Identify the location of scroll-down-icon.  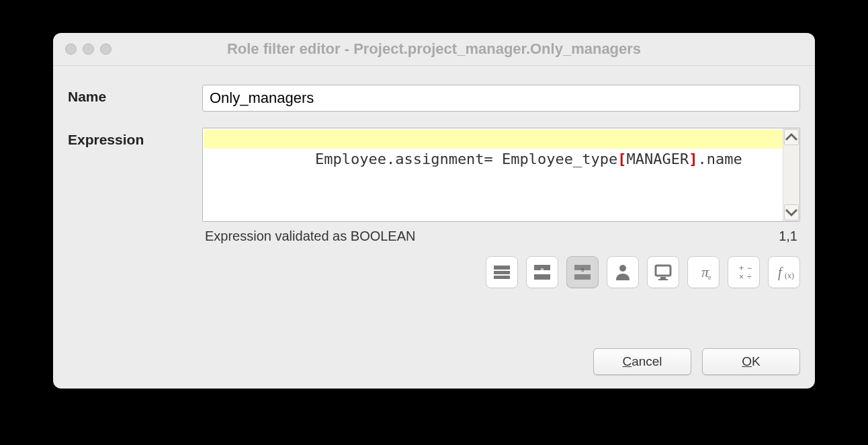
(791, 212).